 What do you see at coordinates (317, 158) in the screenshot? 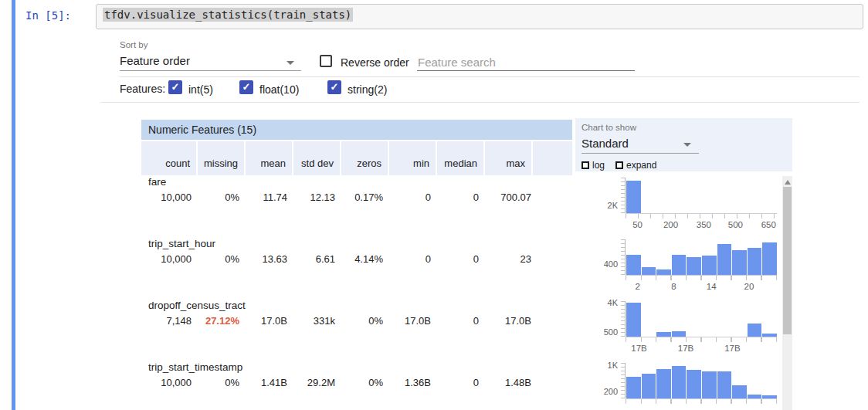
I see `col-std-dev: std dev` at bounding box center [317, 158].